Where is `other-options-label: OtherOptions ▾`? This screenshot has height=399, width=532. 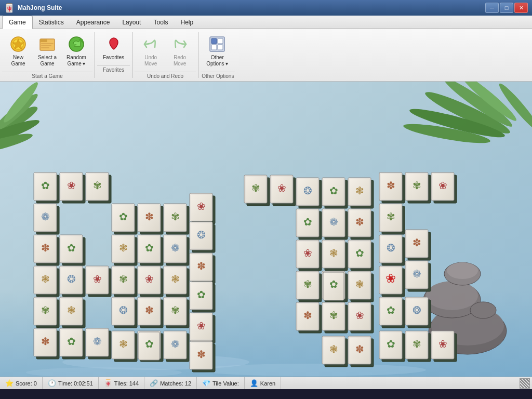 other-options-label: OtherOptions ▾ is located at coordinates (217, 61).